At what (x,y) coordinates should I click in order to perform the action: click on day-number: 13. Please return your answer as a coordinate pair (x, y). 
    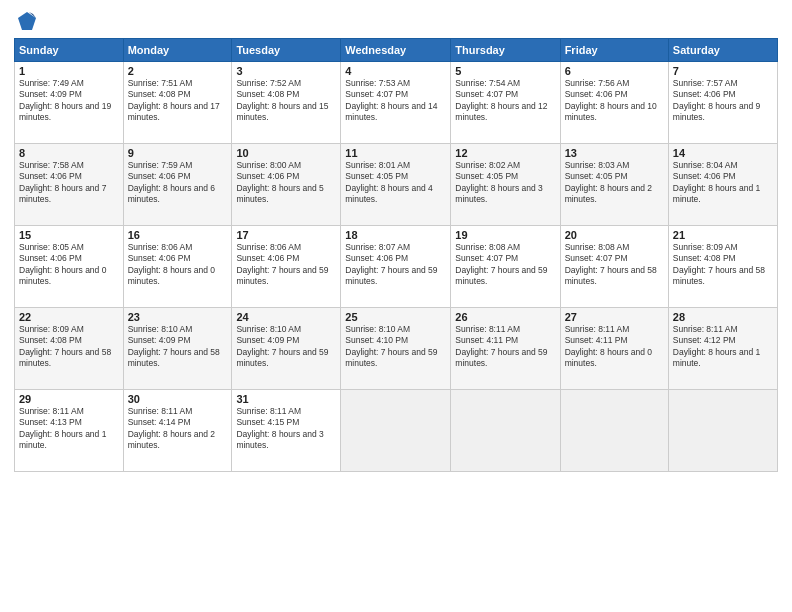
    Looking at the image, I should click on (614, 153).